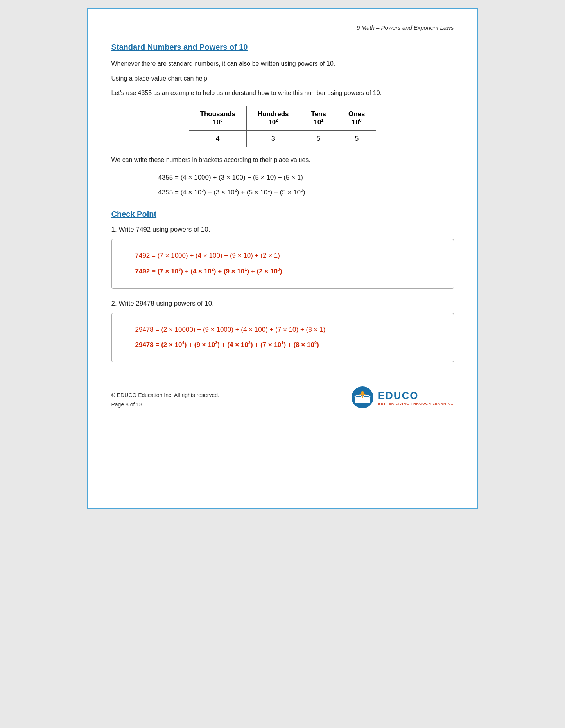  What do you see at coordinates (291, 345) in the screenshot?
I see `q2-ans-powers: 29478 = (2 × 104) + (9 × 103) + (4 × 102…` at bounding box center [291, 345].